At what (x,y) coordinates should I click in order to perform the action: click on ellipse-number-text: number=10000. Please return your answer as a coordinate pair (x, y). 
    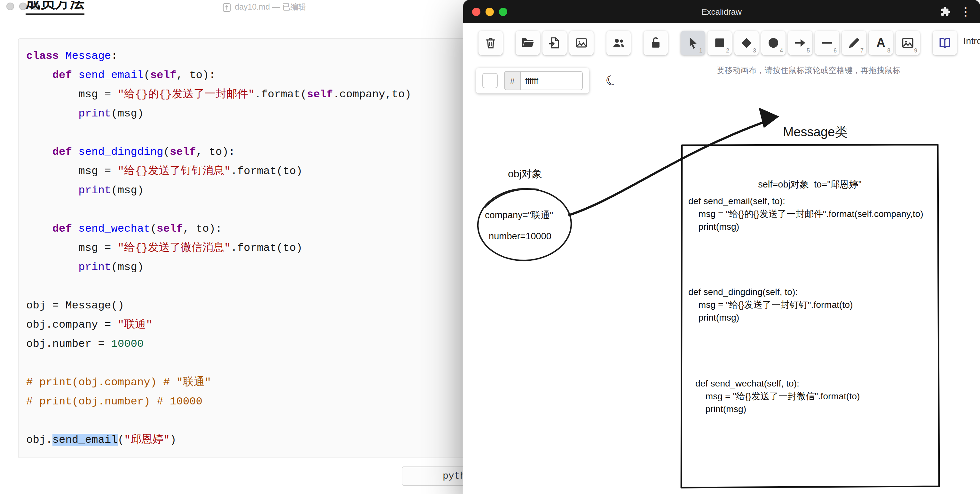
    Looking at the image, I should click on (520, 236).